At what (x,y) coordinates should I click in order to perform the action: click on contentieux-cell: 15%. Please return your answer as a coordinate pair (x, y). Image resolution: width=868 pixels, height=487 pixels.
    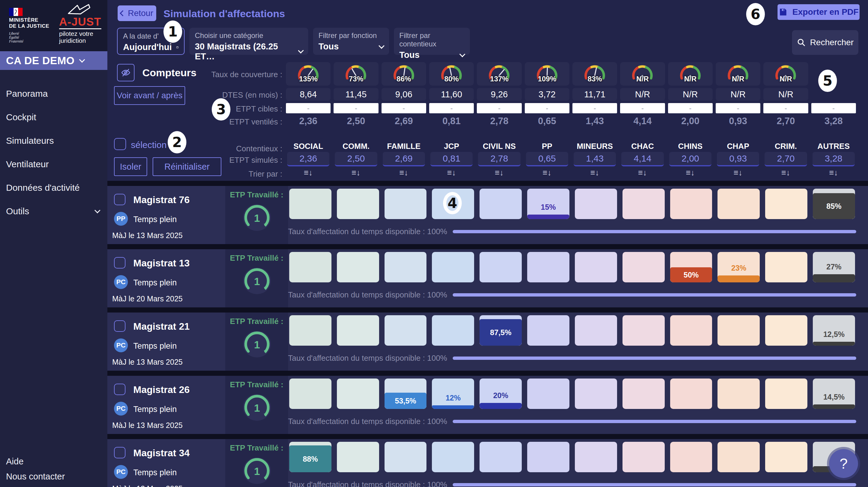
    Looking at the image, I should click on (549, 204).